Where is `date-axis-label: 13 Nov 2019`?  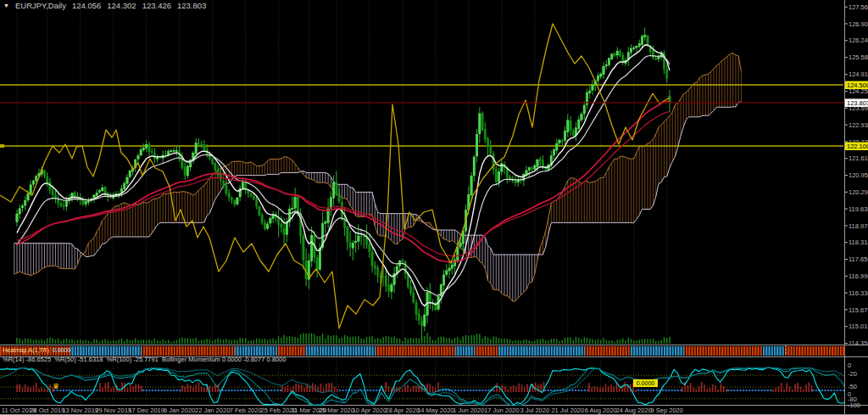
date-axis-label: 13 Nov 2019 is located at coordinates (80, 411).